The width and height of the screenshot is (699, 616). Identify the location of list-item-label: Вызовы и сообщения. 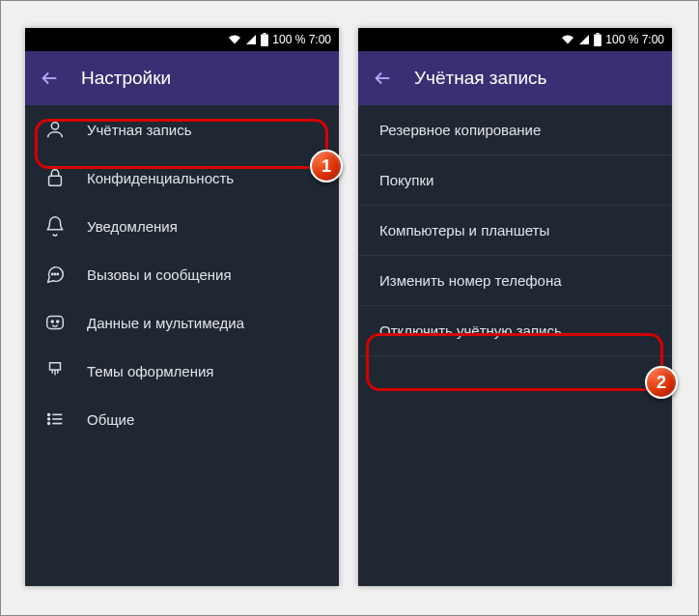
(159, 274).